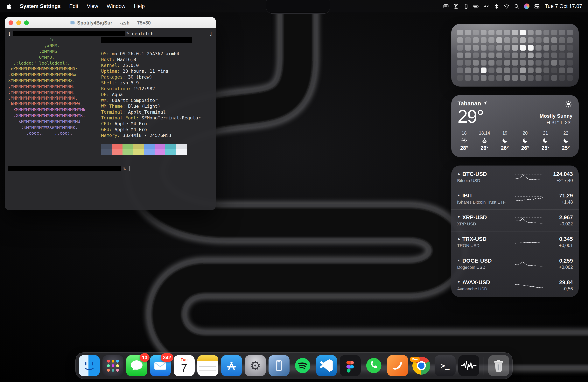 Image resolution: width=588 pixels, height=382 pixels. Describe the element at coordinates (11, 23) in the screenshot. I see `close-button` at that location.